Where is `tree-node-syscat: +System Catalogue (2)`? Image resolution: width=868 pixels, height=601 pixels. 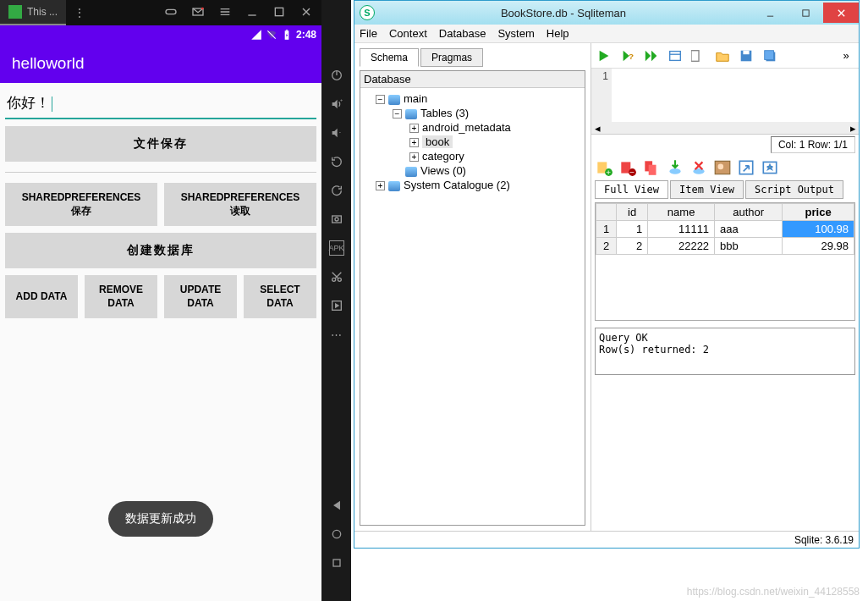 tree-node-syscat: +System Catalogue (2) is located at coordinates (472, 185).